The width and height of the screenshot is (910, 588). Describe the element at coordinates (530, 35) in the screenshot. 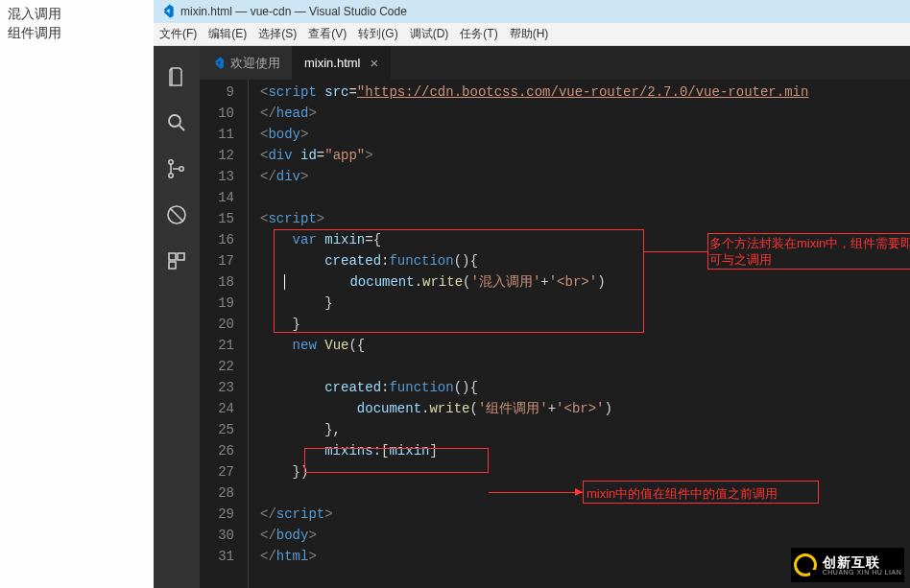

I see `menu-help: 帮助(H)` at that location.